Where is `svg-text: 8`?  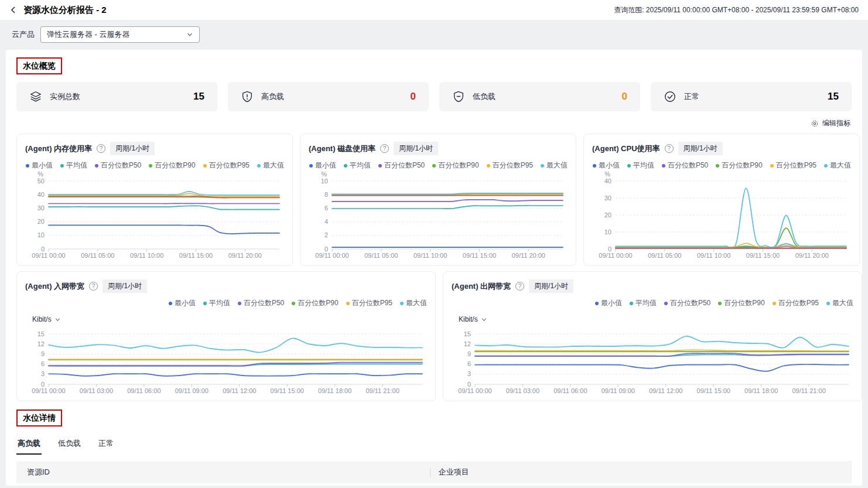 svg-text: 8 is located at coordinates (326, 194).